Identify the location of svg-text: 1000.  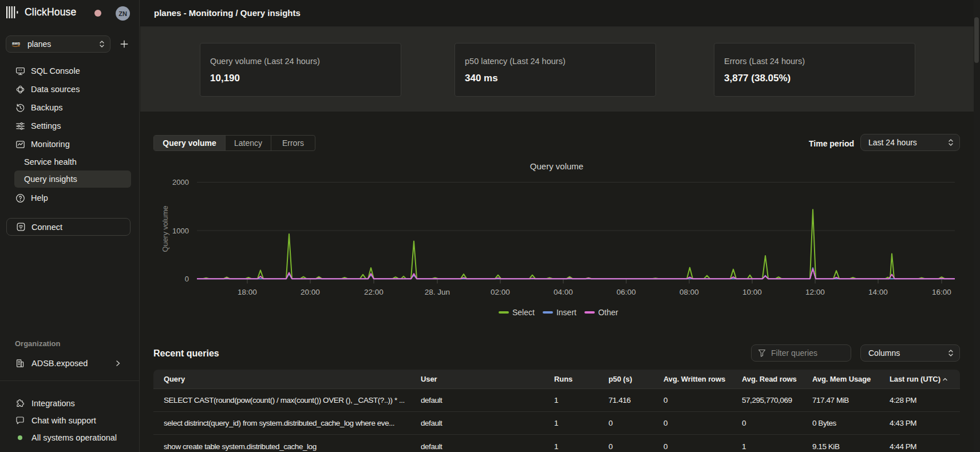
(181, 231).